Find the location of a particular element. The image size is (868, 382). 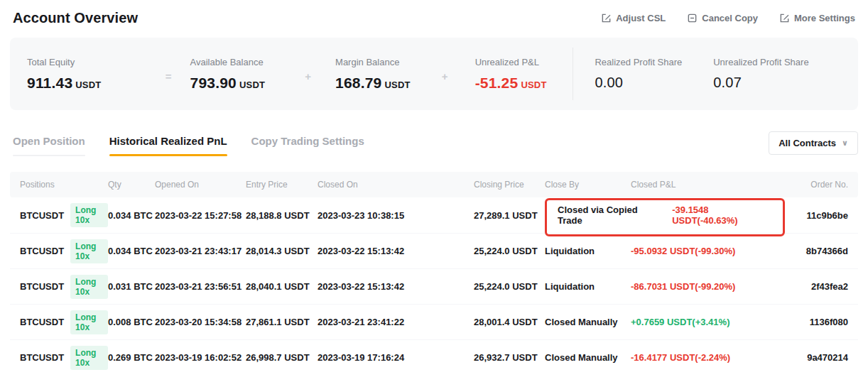

total-equity-label: Total Equity is located at coordinates (97, 62).